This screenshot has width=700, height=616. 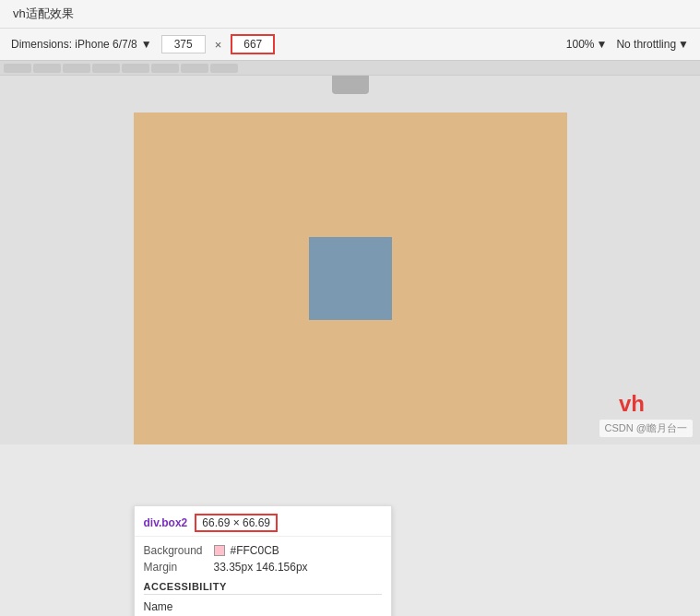 I want to click on dimensions-selector: Dimensions: iPhone 6/7/8 ▼, so click(x=81, y=44).